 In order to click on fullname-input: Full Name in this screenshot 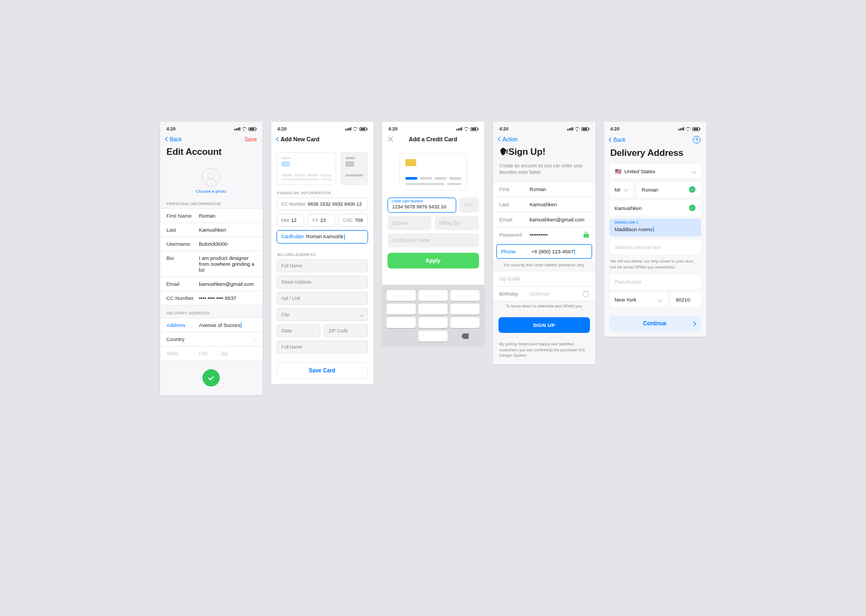, I will do `click(323, 266)`.